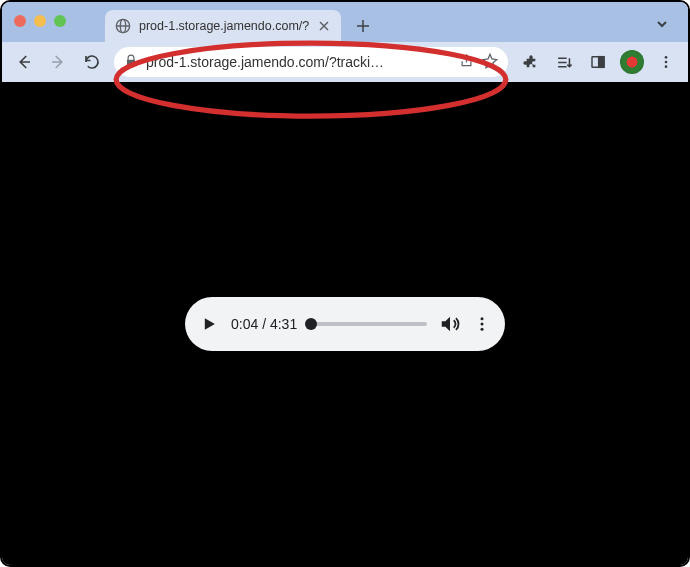 This screenshot has height=567, width=690. Describe the element at coordinates (482, 324) in the screenshot. I see `player-menu-button` at that location.